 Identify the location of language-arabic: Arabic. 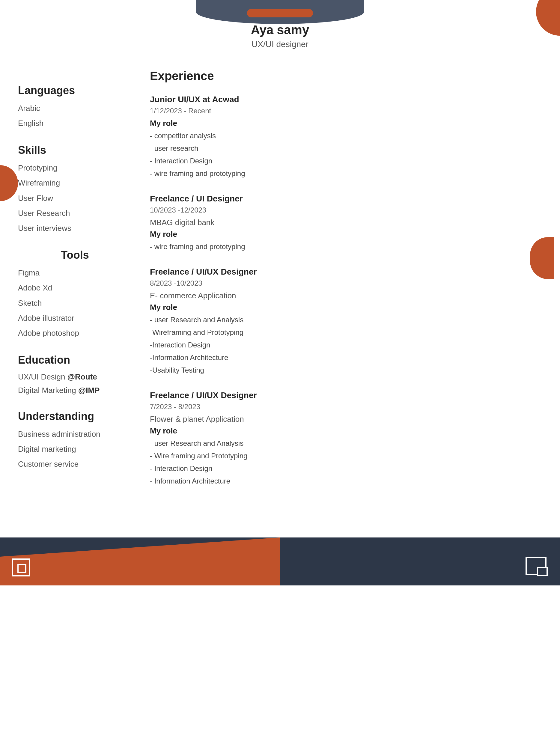
(75, 108).